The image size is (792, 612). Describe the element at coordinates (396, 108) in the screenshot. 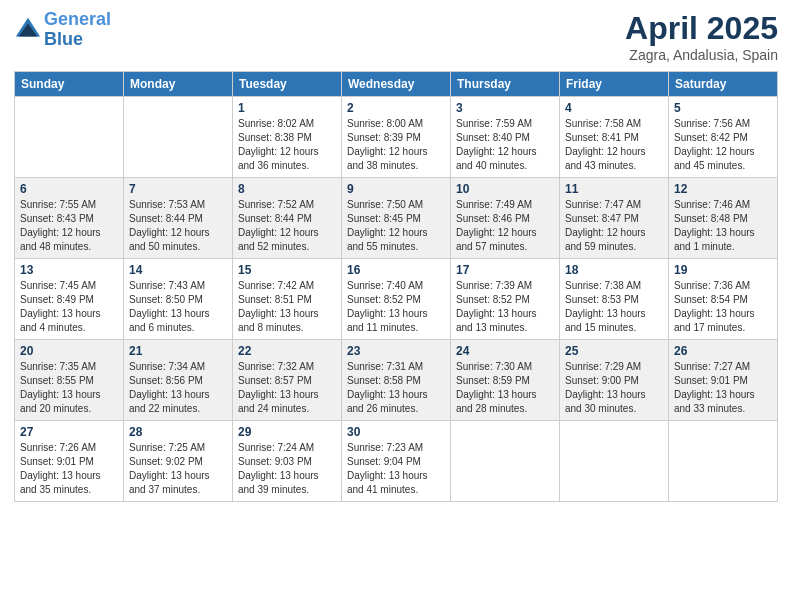

I see `day-number: 2` at that location.